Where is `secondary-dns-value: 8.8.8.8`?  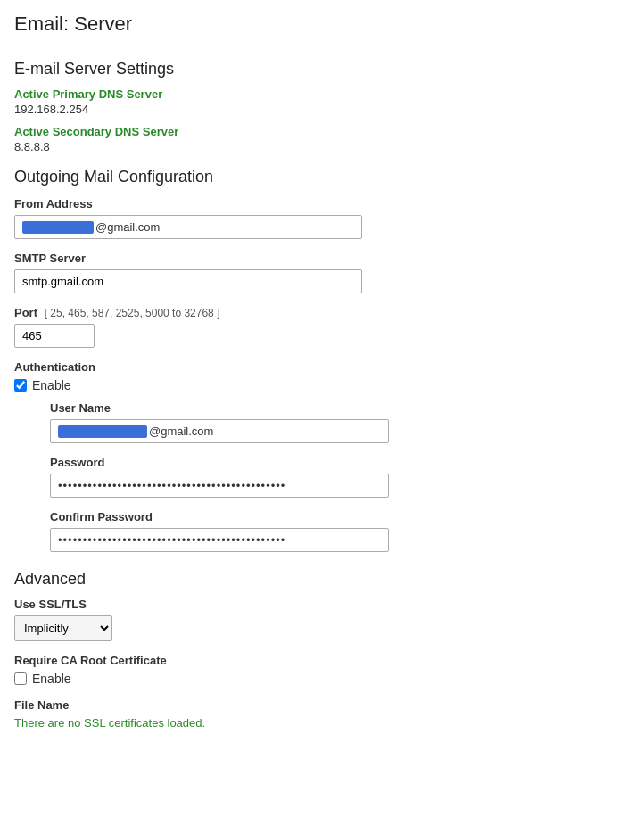 secondary-dns-value: 8.8.8.8 is located at coordinates (322, 146).